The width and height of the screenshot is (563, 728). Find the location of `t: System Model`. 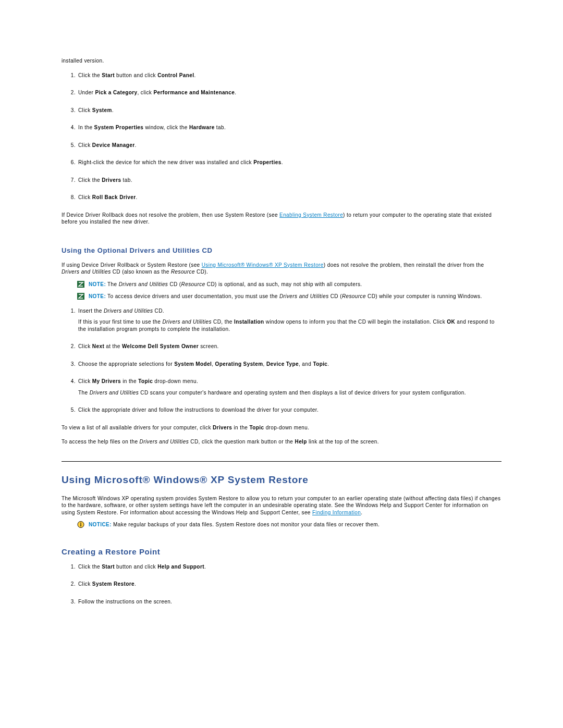

t: System Model is located at coordinates (193, 364).